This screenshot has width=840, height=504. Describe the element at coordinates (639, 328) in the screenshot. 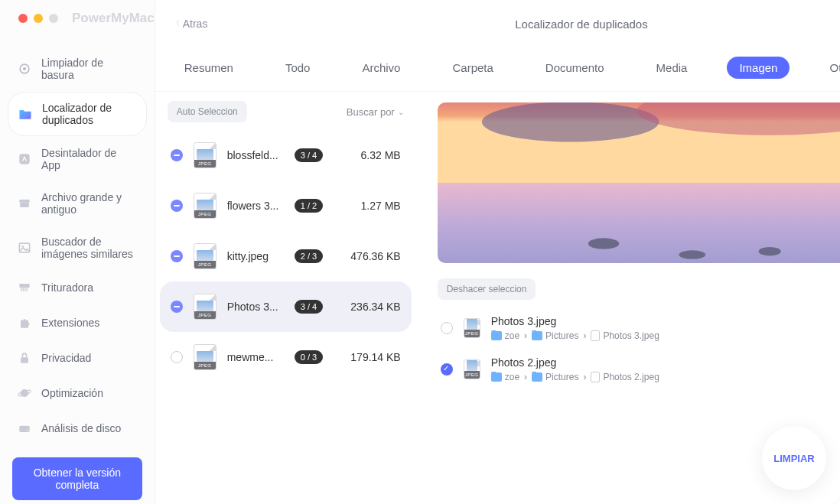

I see `duplicate-item: JPEG Photos 3.jpeg zoe › Pictures › Phot…` at that location.